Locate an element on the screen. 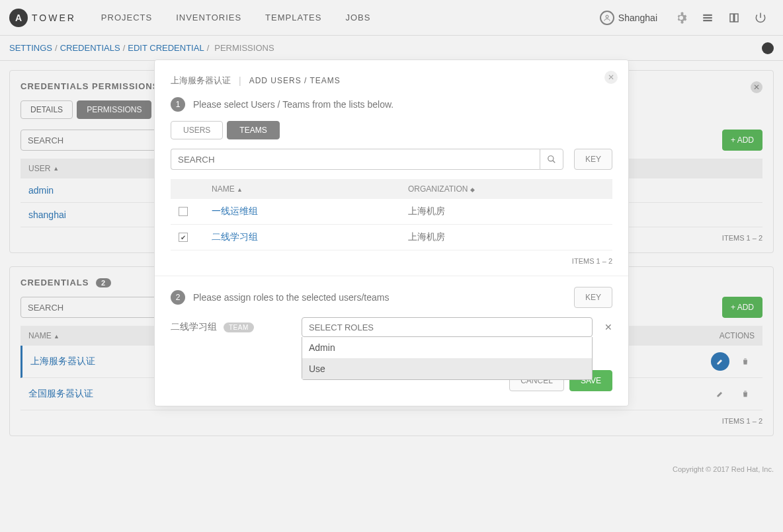  step-1-badge: 1 is located at coordinates (178, 104).